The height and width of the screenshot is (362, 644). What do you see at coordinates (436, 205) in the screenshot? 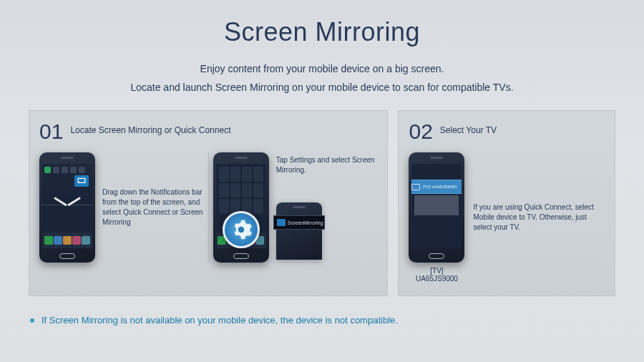
I see `scan-area` at bounding box center [436, 205].